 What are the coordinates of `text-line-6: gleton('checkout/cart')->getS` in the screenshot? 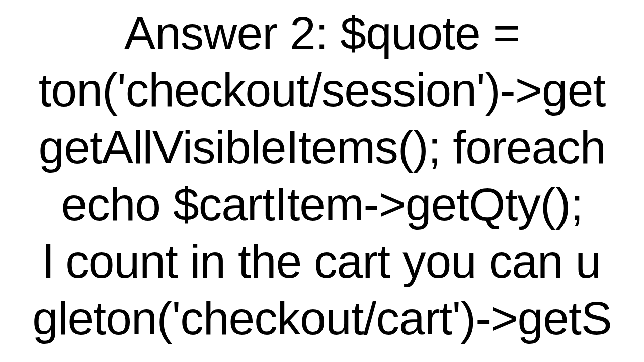 It's located at (322, 319).